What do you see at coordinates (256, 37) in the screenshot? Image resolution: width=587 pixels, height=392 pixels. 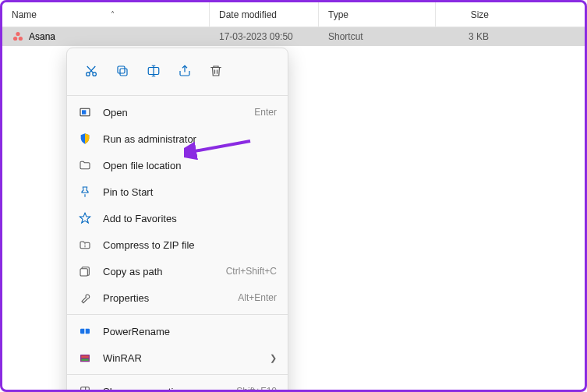 I see `file-date: 17-03-2023 09:50` at bounding box center [256, 37].